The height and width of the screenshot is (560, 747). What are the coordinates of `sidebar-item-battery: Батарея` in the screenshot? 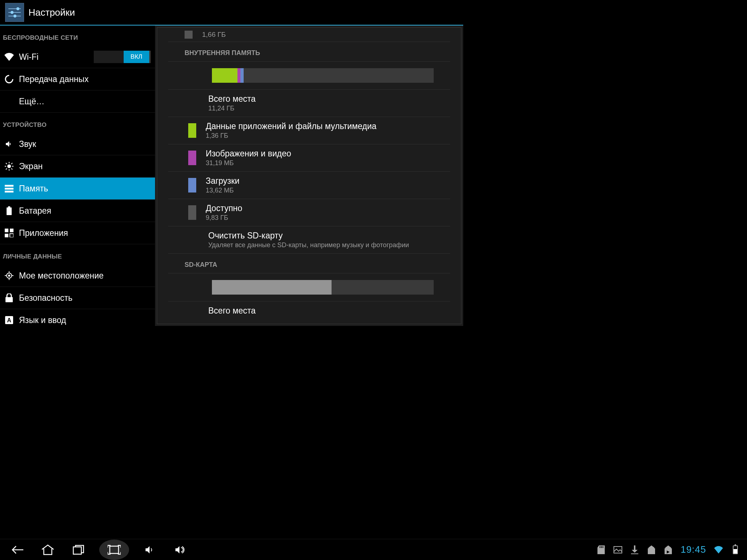 It's located at (77, 211).